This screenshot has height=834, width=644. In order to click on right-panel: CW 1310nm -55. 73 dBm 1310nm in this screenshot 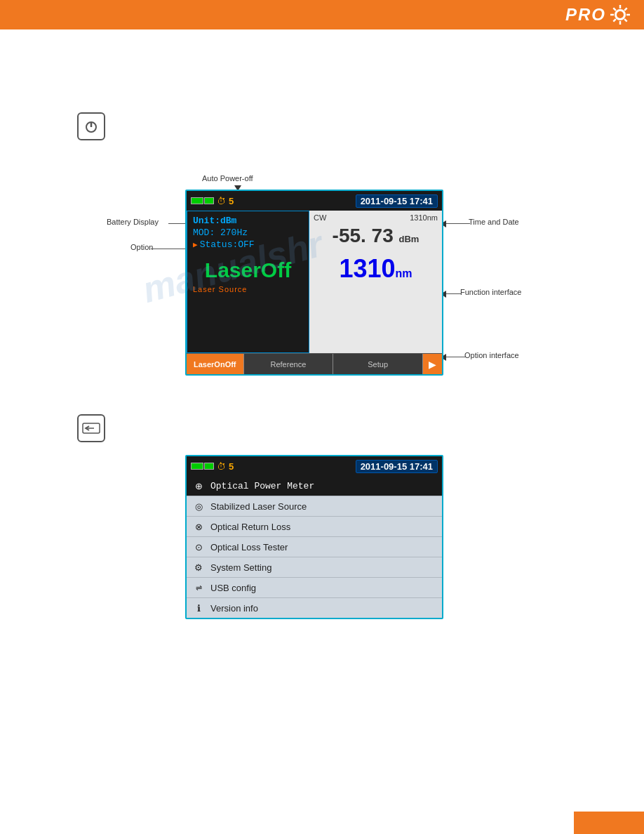, I will do `click(376, 282)`.